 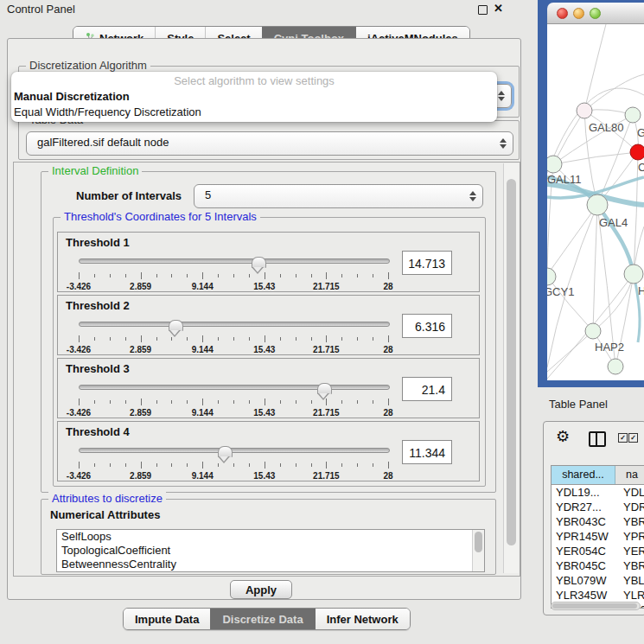 I want to click on network-canvas: GAL80G.CGAL11GAL4GCY1HHAP2, so click(x=596, y=202).